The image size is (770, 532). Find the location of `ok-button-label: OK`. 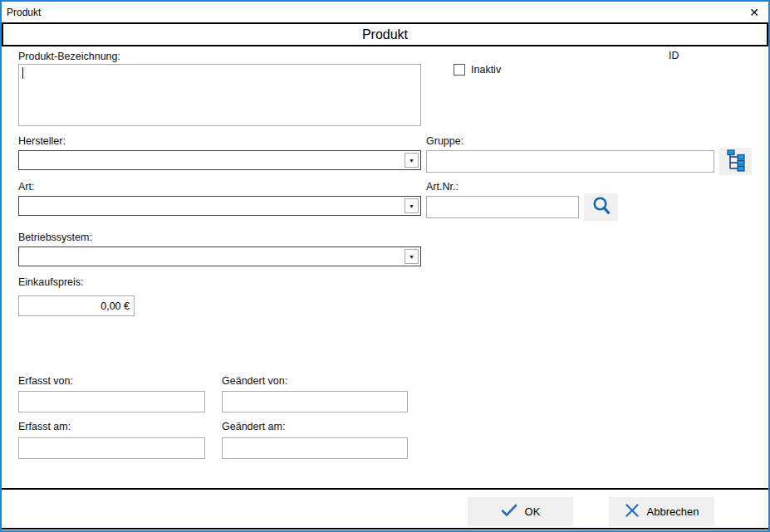

ok-button-label: OK is located at coordinates (533, 511).